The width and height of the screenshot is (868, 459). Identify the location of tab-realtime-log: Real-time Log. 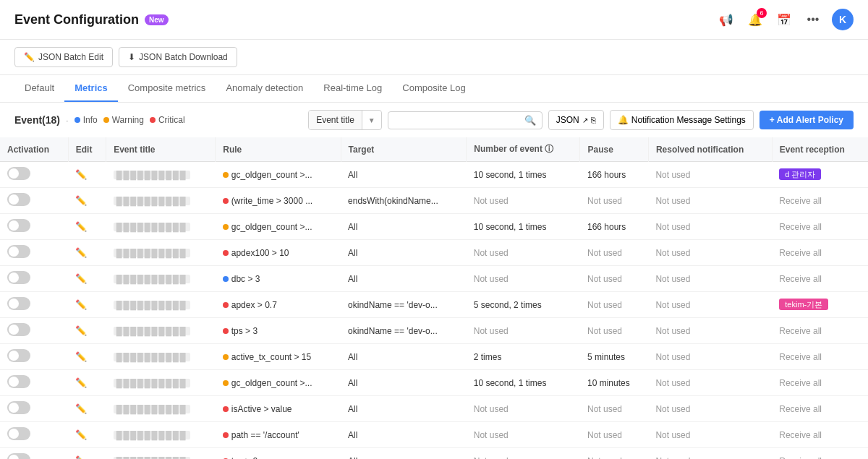
(353, 88).